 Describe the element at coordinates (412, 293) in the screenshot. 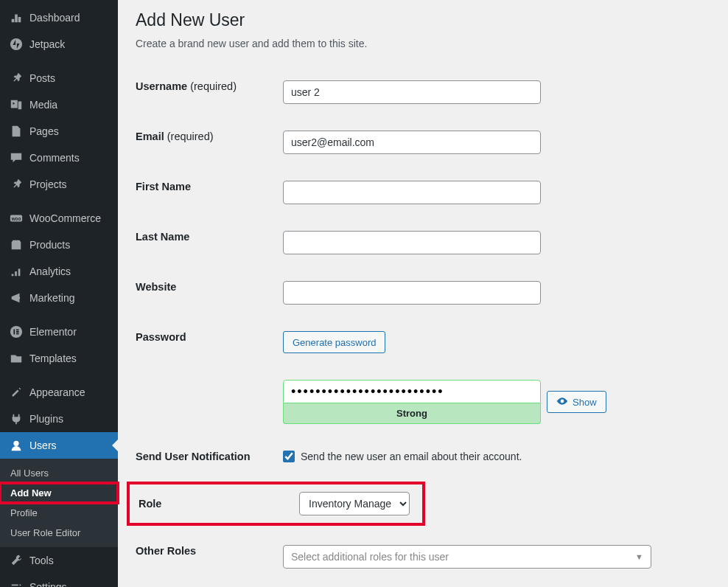

I see `website-input` at that location.